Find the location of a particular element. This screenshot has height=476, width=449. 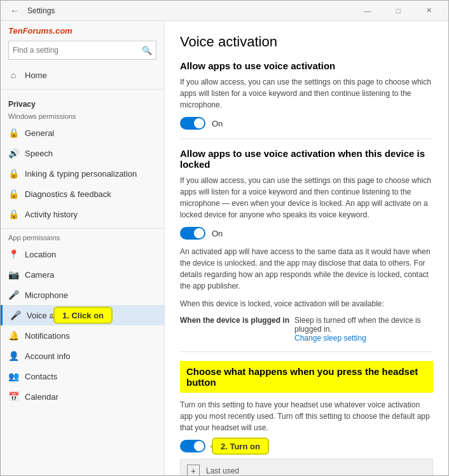

add-icon: + is located at coordinates (193, 470).